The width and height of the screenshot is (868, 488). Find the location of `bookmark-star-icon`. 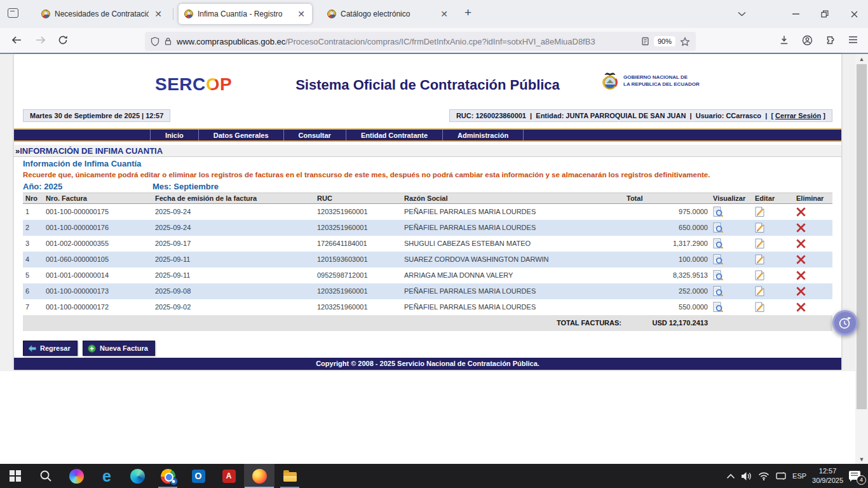

bookmark-star-icon is located at coordinates (685, 42).